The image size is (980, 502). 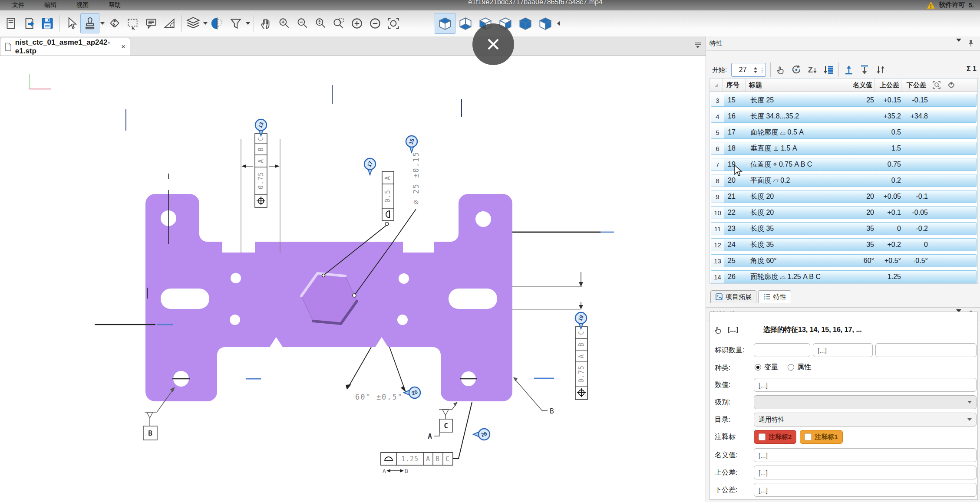 I want to click on refresh-icon, so click(x=796, y=70).